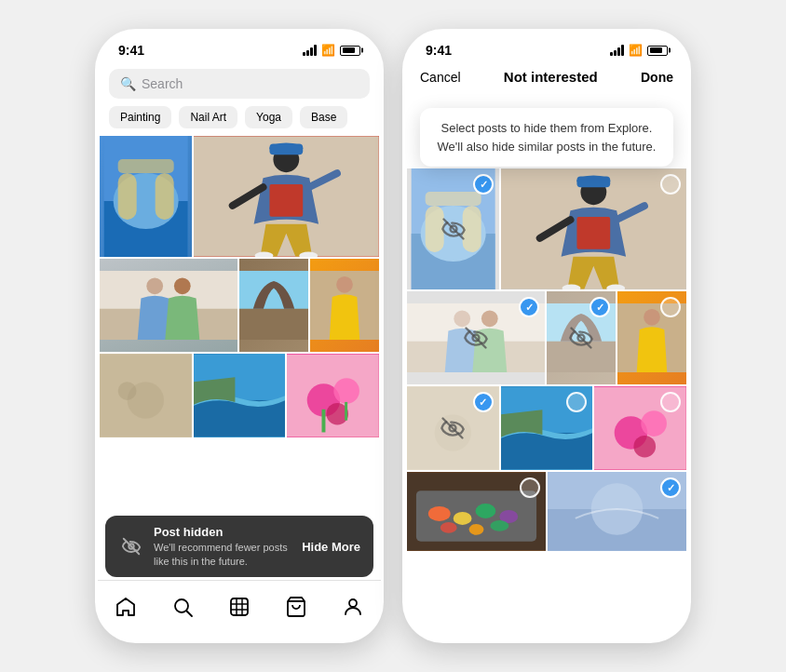 The width and height of the screenshot is (786, 672). What do you see at coordinates (581, 338) in the screenshot?
I see `sel-item-4: ✓` at bounding box center [581, 338].